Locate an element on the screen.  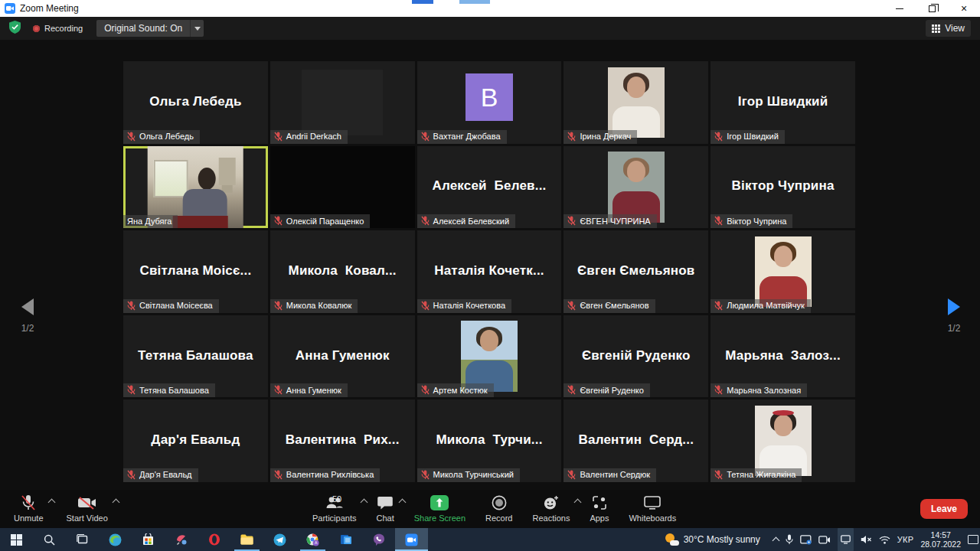
participant-tile: Світлана Моісє...Світлана Моісеєва is located at coordinates (196, 272).